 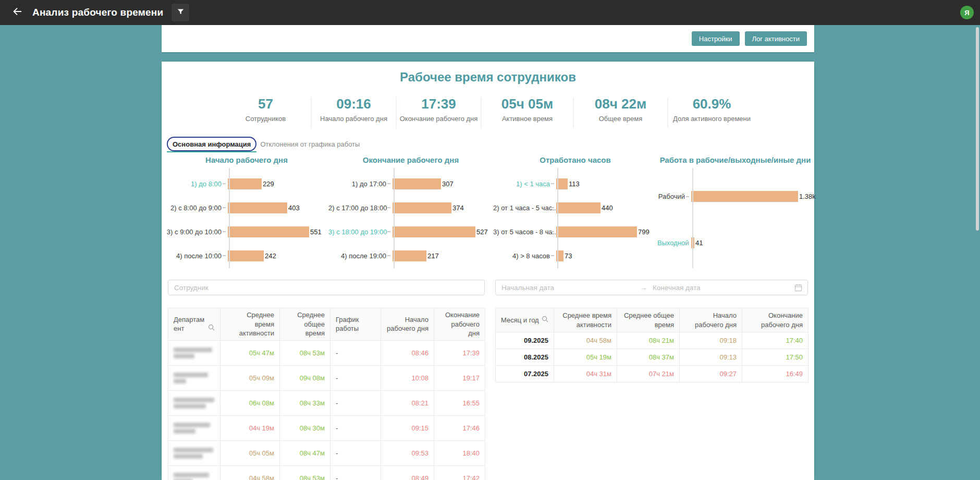 I want to click on bar-value-label: 229, so click(x=268, y=184).